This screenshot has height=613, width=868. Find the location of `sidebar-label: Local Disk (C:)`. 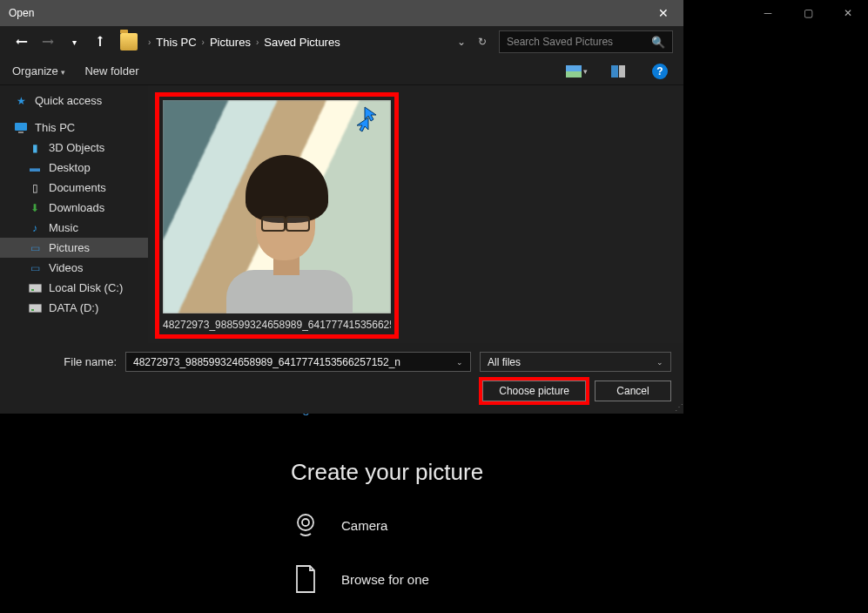

sidebar-label: Local Disk (C:) is located at coordinates (85, 287).